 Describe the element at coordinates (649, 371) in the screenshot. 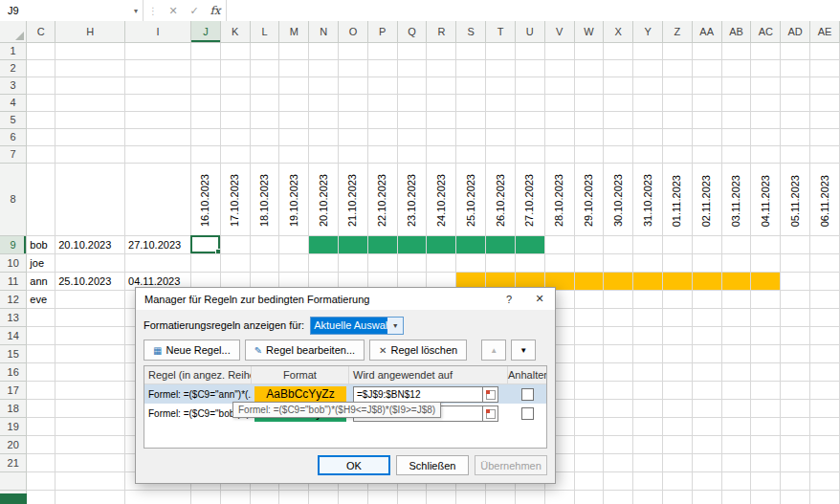

I see `cell-Y16` at that location.